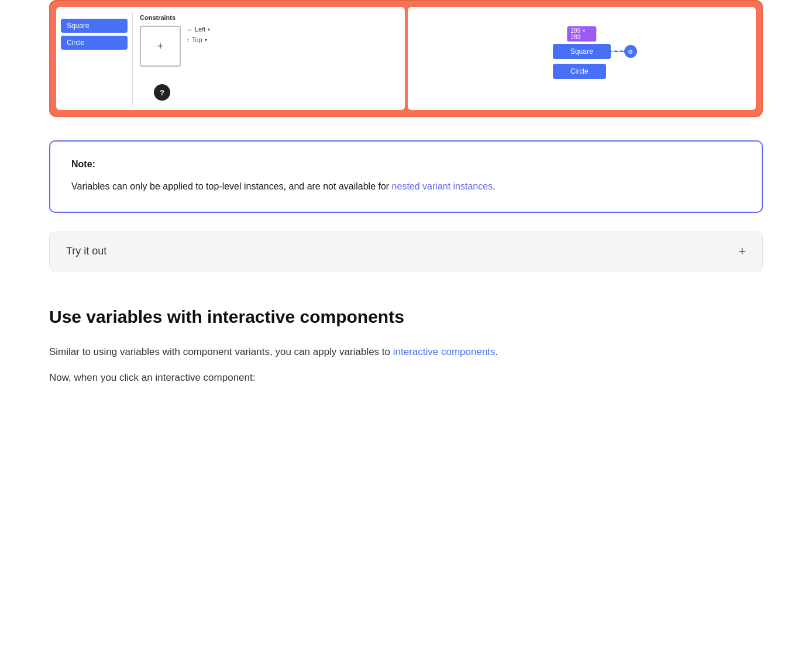  Describe the element at coordinates (614, 51) in the screenshot. I see `dashed-line` at that location.